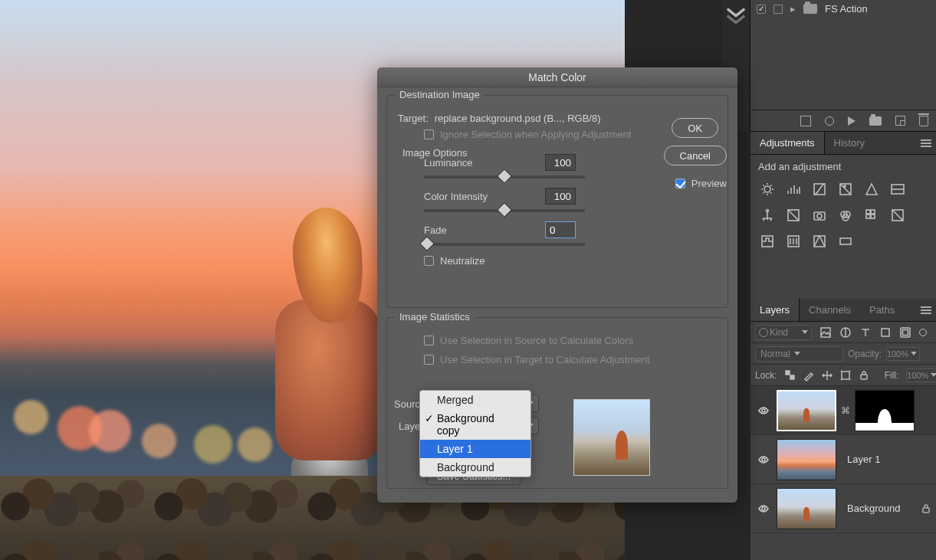  Describe the element at coordinates (560, 196) in the screenshot. I see `color-intensity-field` at that location.